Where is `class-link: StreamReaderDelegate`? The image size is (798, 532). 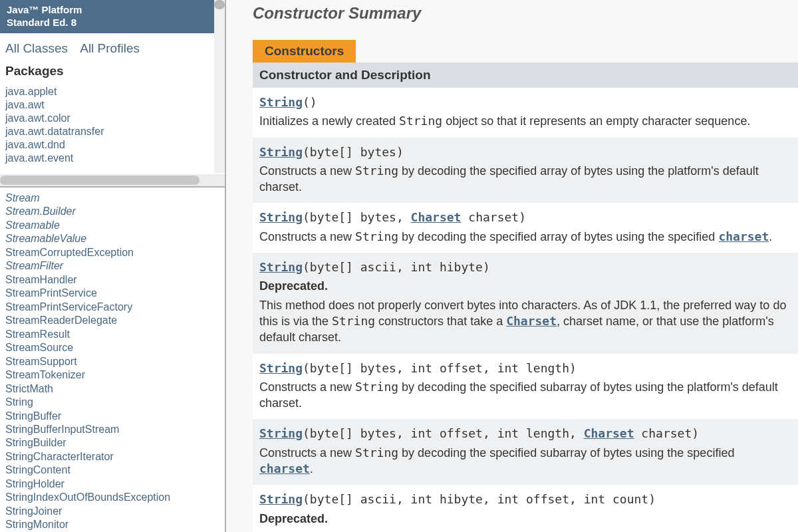
class-link: StreamReaderDelegate is located at coordinates (112, 321).